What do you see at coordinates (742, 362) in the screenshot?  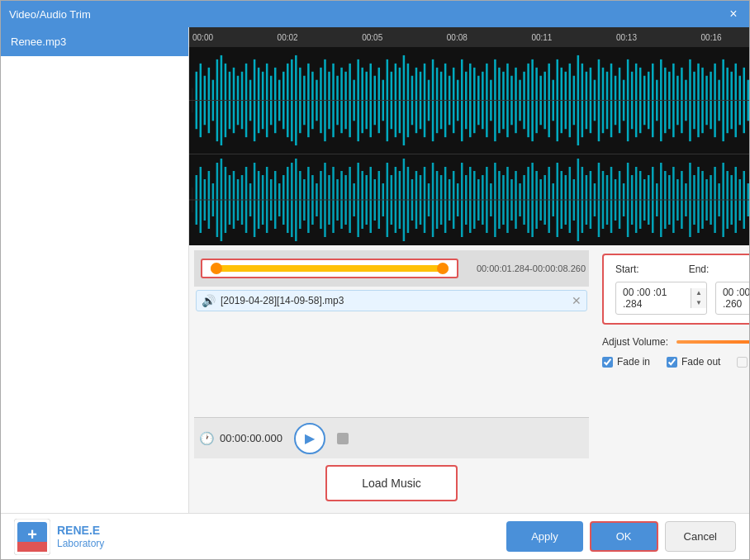 I see `repeat-music-input` at bounding box center [742, 362].